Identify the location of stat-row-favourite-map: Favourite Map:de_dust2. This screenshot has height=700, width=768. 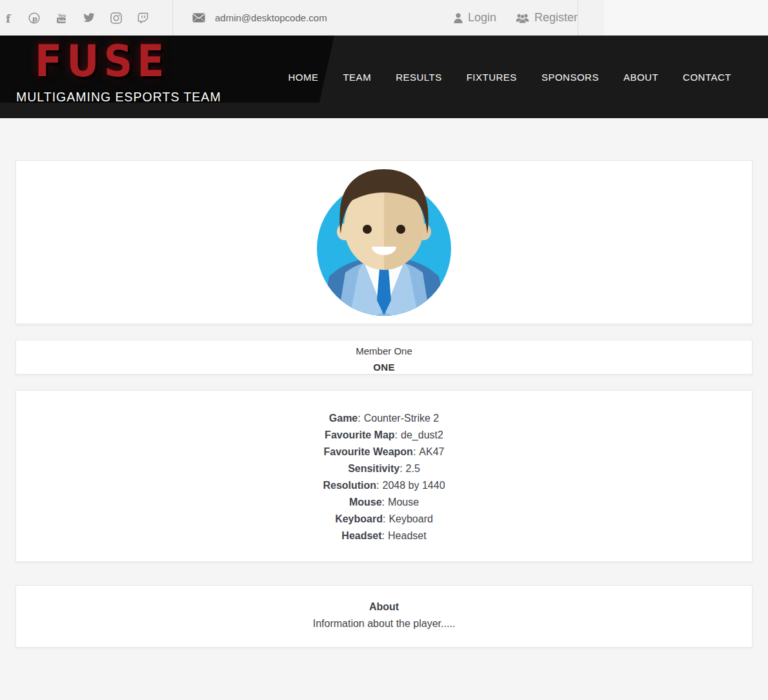
(384, 435).